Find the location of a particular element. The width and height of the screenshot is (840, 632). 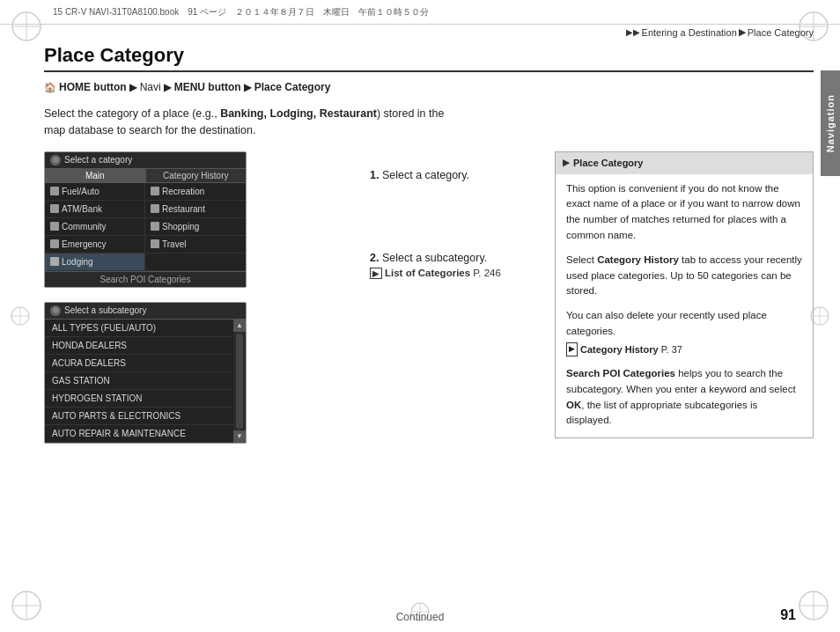

cat-item-lodging: Lodging is located at coordinates (95, 262).